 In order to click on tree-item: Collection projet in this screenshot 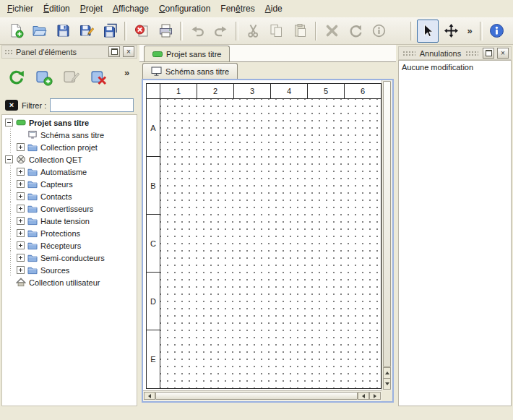, I will do `click(69, 147)`.